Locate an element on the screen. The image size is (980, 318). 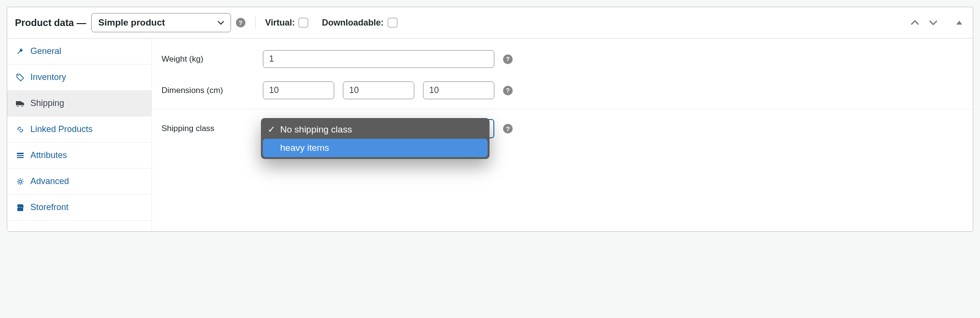
shipping-class-label: Shipping class is located at coordinates (207, 129).